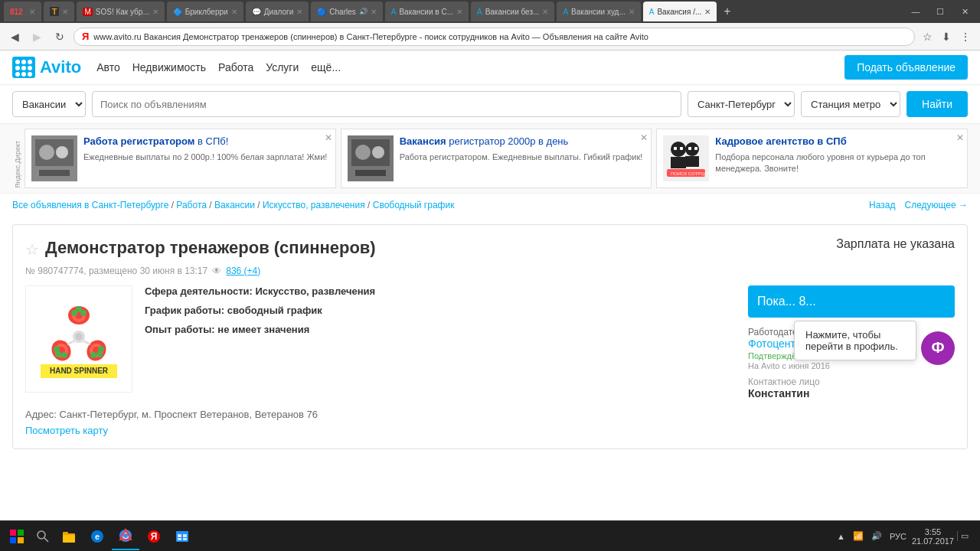 This screenshot has width=980, height=551. I want to click on breadcrumb-all: Все объявления в Санкт-Петербурге, so click(90, 205).